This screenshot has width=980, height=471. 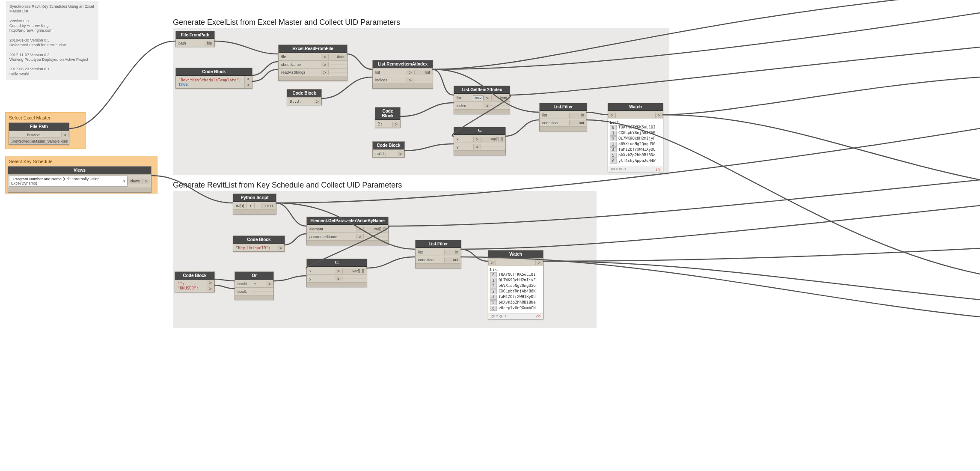 What do you see at coordinates (52, 40) in the screenshot?
I see `info-panel: Synchronize Revit Key Schedules Using an…` at bounding box center [52, 40].